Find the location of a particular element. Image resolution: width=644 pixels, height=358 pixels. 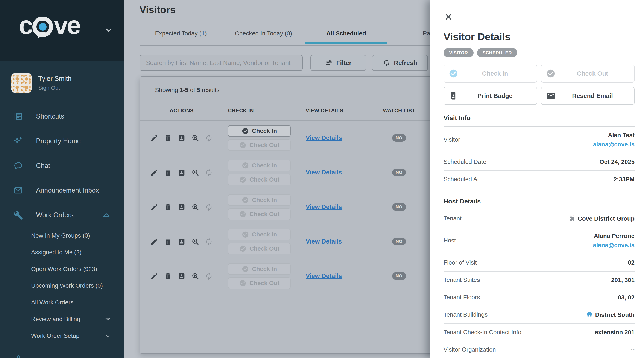

chevron-down-icon is located at coordinates (108, 30).